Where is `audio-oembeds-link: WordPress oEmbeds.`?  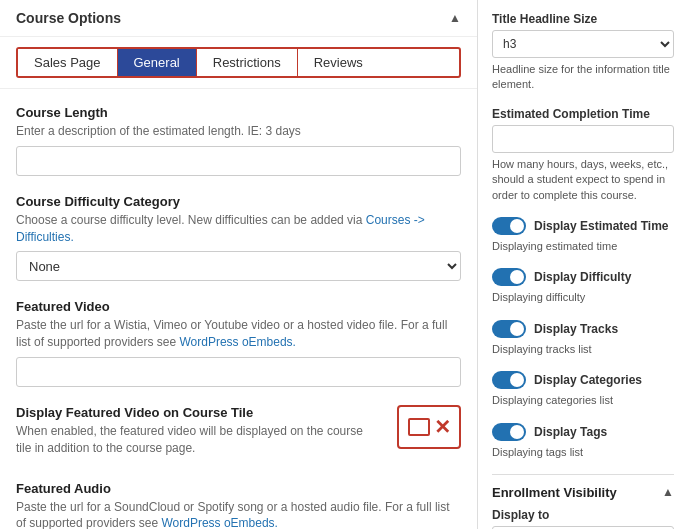 audio-oembeds-link: WordPress oEmbeds. is located at coordinates (220, 522).